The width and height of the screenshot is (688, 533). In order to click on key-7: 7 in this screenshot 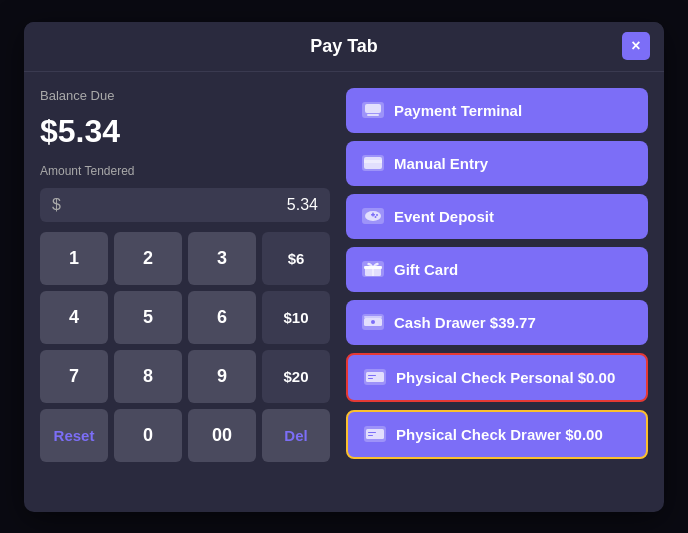, I will do `click(74, 376)`.